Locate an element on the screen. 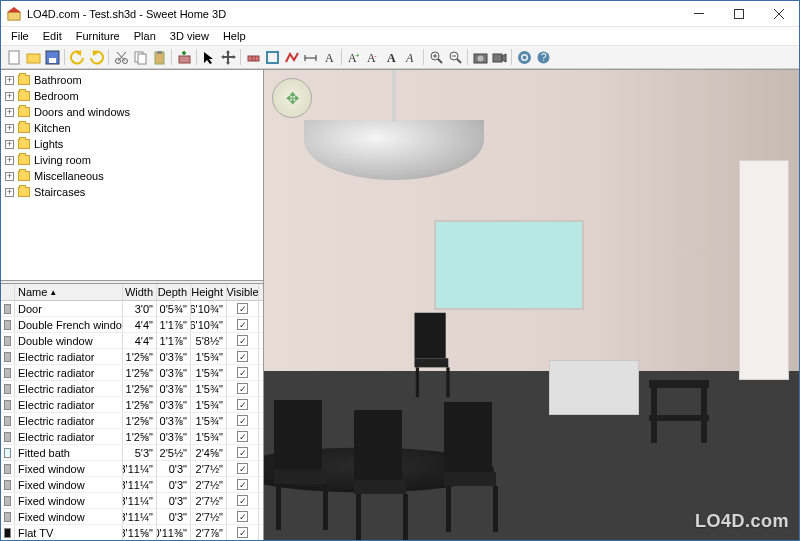 The width and height of the screenshot is (800, 541). paste-icon is located at coordinates (159, 57).